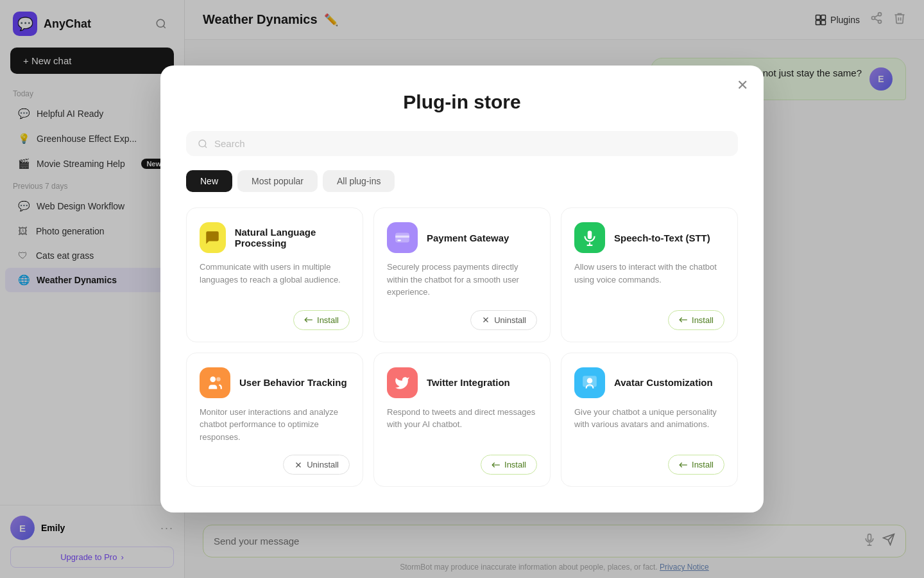 The image size is (924, 578). I want to click on plugin-icon-payment, so click(402, 238).